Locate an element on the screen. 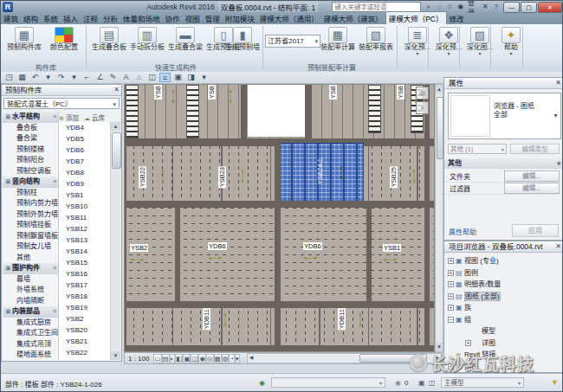 Image resolution: width=563 pixels, height=392 pixels. exchange-apps-icon: ✕ is located at coordinates (485, 7).